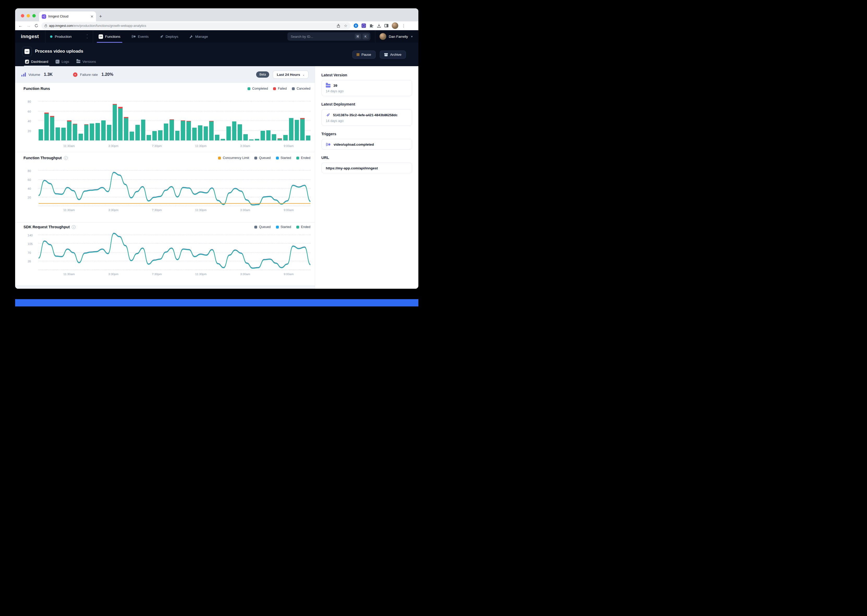 This screenshot has width=867, height=616. I want to click on beta-badge: Beta, so click(263, 74).